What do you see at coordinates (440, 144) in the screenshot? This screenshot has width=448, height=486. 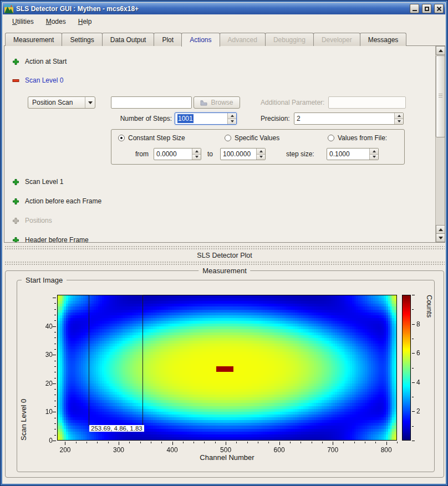 I see `vertical-scrollbar` at bounding box center [440, 144].